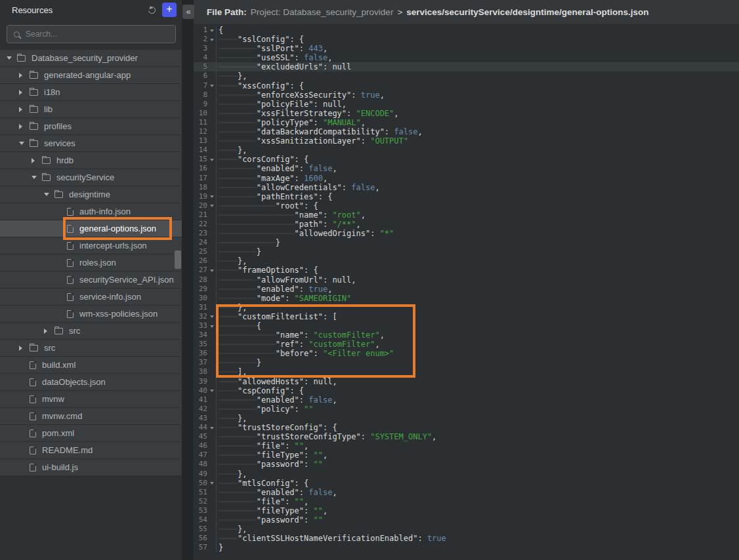 Image resolution: width=739 pixels, height=560 pixels. Describe the element at coordinates (91, 450) in the screenshot. I see `tree-item-README.md: README.md` at that location.